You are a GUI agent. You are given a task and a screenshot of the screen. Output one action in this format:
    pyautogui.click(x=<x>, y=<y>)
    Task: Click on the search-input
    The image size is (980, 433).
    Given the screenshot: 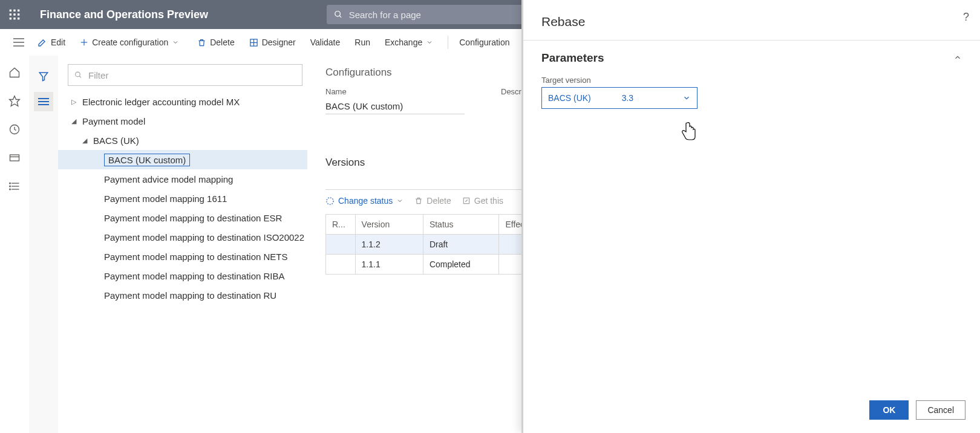 What is the action you would take?
    pyautogui.click(x=438, y=15)
    